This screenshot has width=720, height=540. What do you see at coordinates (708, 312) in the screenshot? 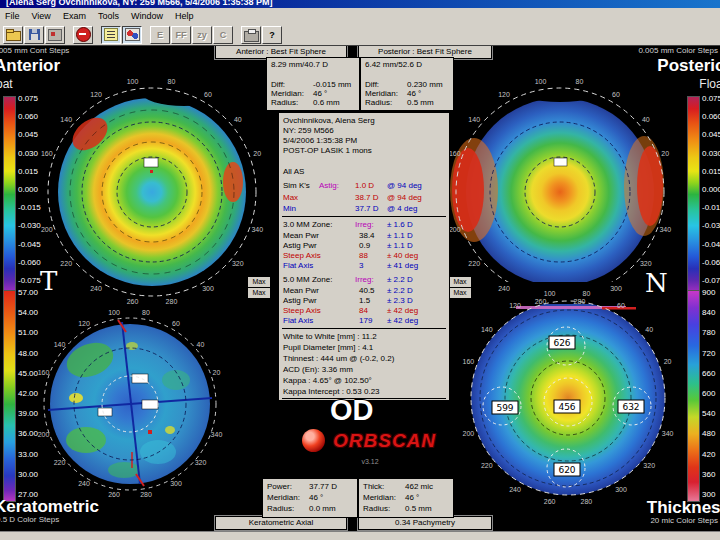
I see `scale-tick-label: 840` at bounding box center [708, 312].